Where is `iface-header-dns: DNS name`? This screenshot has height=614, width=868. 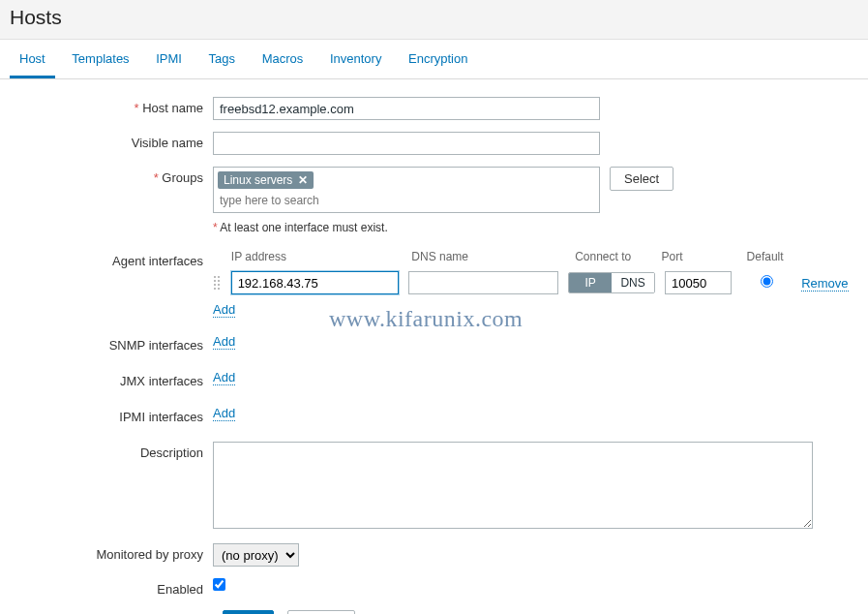
iface-header-dns: DNS name is located at coordinates (488, 257).